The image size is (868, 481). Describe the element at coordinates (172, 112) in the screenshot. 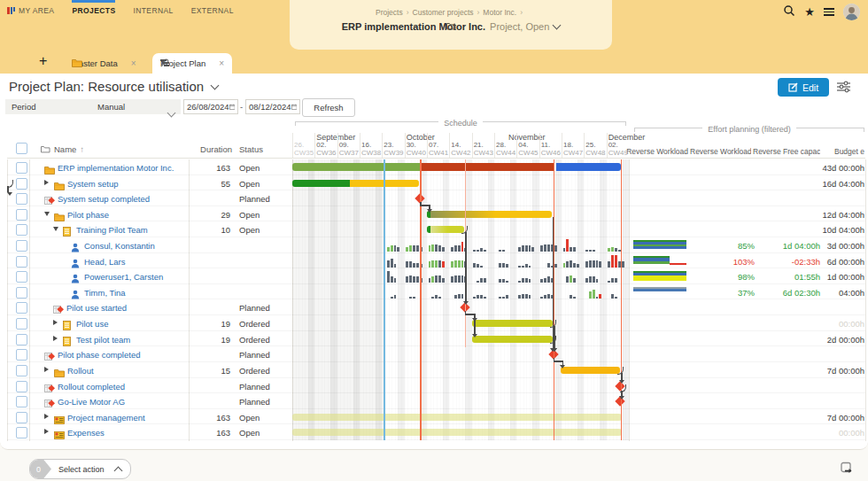

I see `period-mode-chevron-icon` at that location.